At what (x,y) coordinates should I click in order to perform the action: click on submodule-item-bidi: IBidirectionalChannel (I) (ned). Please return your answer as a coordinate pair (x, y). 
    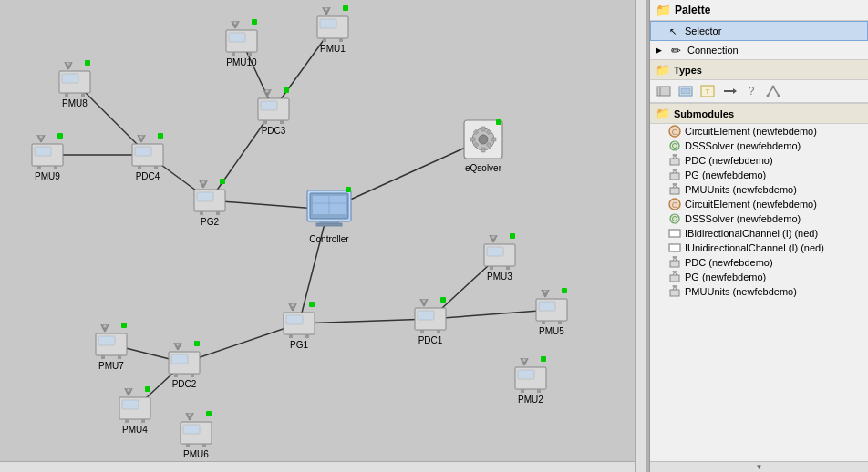
    Looking at the image, I should click on (759, 233).